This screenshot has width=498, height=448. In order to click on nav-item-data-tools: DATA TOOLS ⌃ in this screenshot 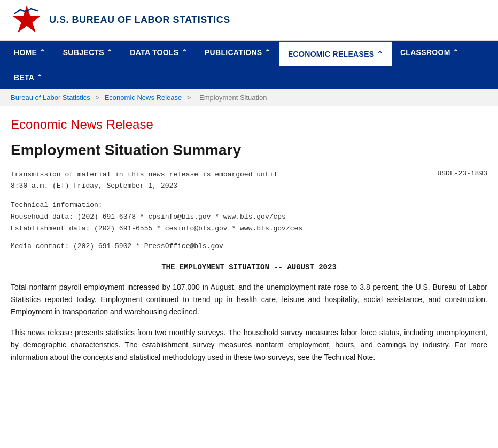, I will do `click(159, 53)`.